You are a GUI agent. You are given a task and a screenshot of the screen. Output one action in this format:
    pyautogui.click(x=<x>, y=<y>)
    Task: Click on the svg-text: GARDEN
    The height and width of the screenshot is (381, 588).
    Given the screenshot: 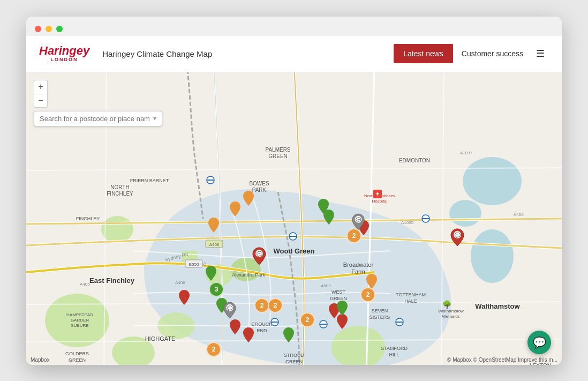 What is the action you would take?
    pyautogui.click(x=80, y=320)
    